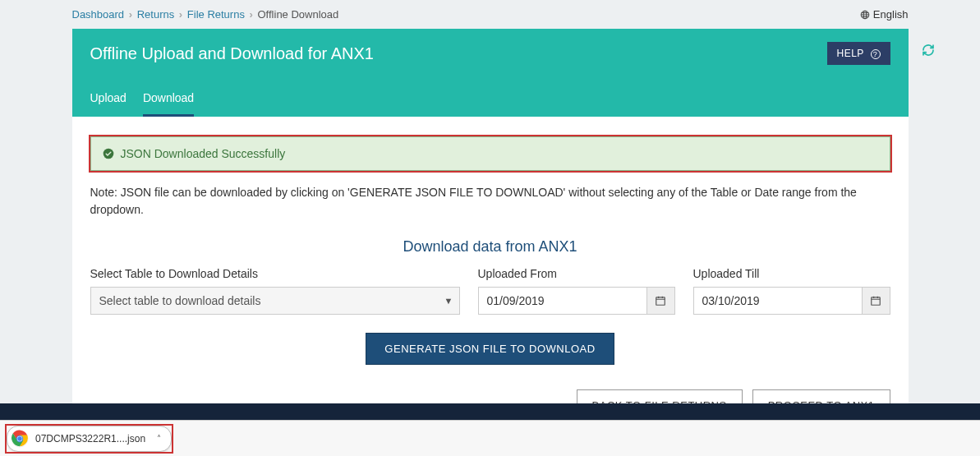 This screenshot has height=456, width=980. Describe the element at coordinates (232, 54) in the screenshot. I see `page-title: Offline Upload and Download for ANX1` at that location.